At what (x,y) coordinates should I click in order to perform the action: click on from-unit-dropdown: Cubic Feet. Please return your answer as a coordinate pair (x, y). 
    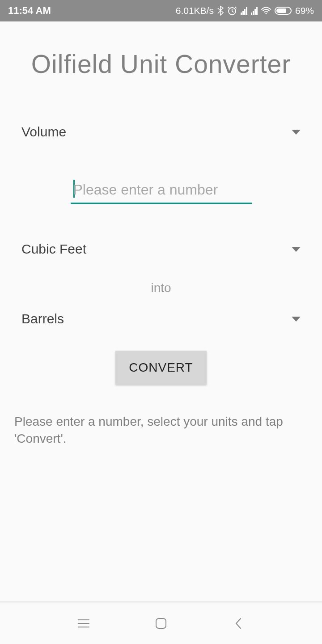
    Looking at the image, I should click on (161, 249).